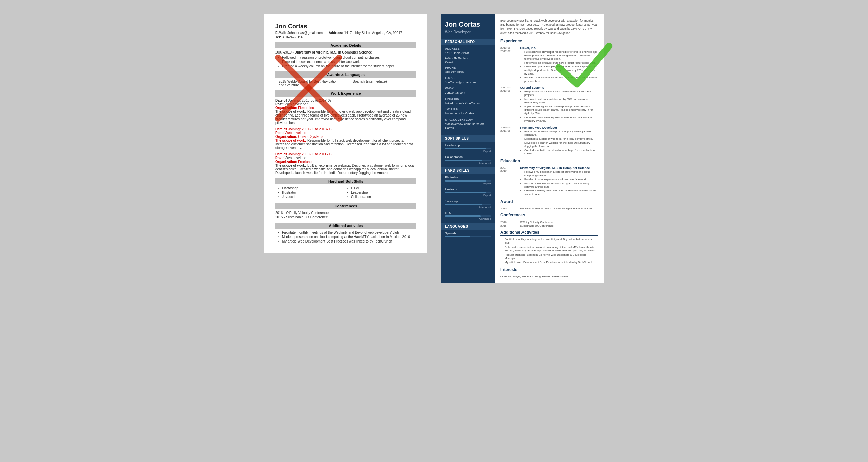 The height and width of the screenshot is (462, 868). Describe the element at coordinates (349, 58) in the screenshot. I see `academic-bullet-1: Followed my passion of prototyping and c…` at that location.